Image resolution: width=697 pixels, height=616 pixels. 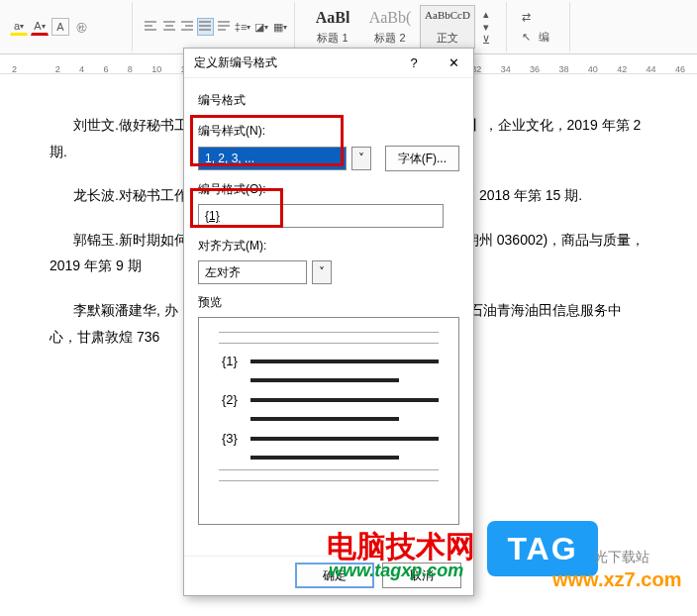 I want to click on section-number-format: 编号格式, so click(x=329, y=101).